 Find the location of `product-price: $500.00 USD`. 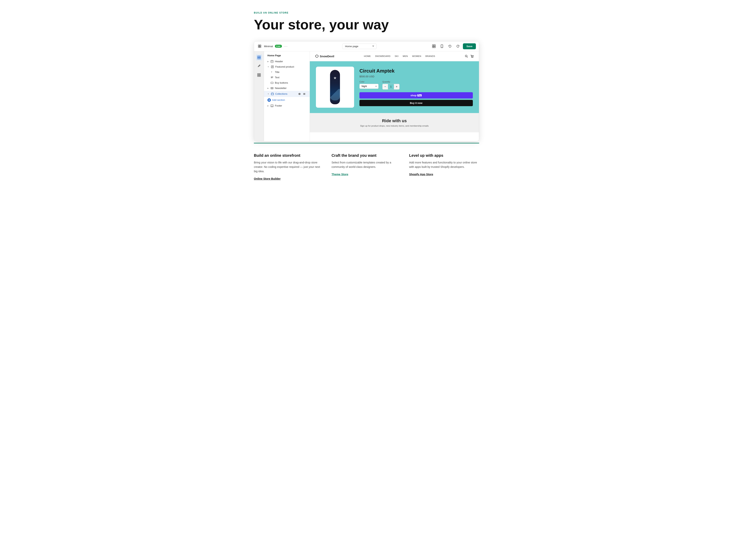

product-price: $500.00 USD is located at coordinates (416, 77).